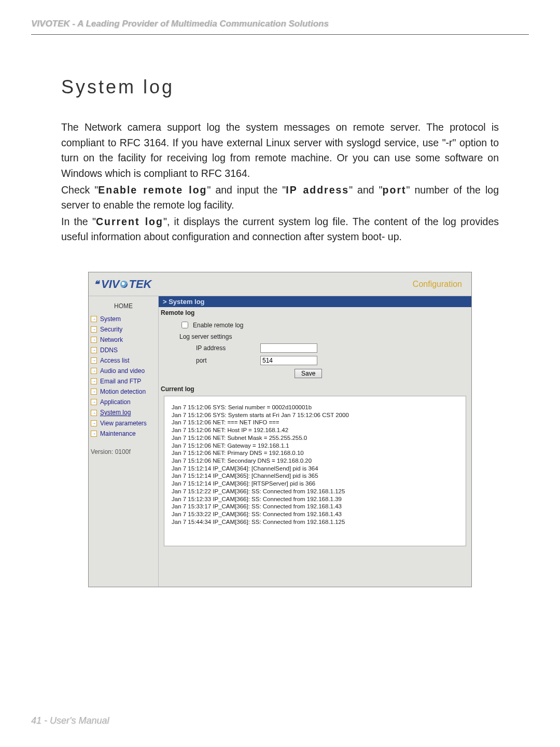  Describe the element at coordinates (123, 319) in the screenshot. I see `sidebar-item-system: →System` at that location.